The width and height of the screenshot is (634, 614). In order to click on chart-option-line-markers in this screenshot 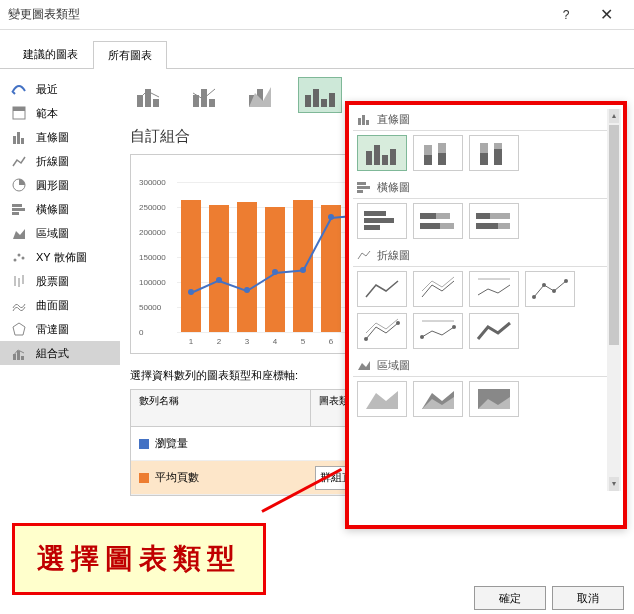, I will do `click(550, 289)`.